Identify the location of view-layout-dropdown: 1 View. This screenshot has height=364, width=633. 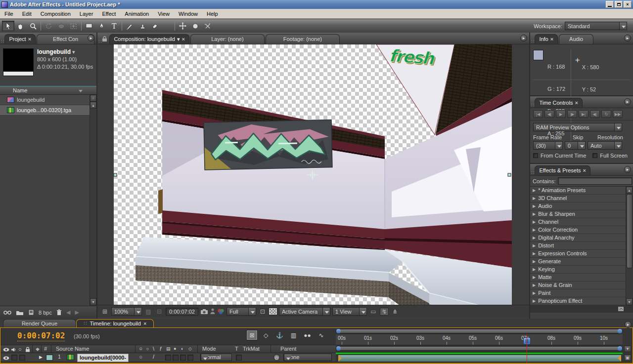
(350, 311).